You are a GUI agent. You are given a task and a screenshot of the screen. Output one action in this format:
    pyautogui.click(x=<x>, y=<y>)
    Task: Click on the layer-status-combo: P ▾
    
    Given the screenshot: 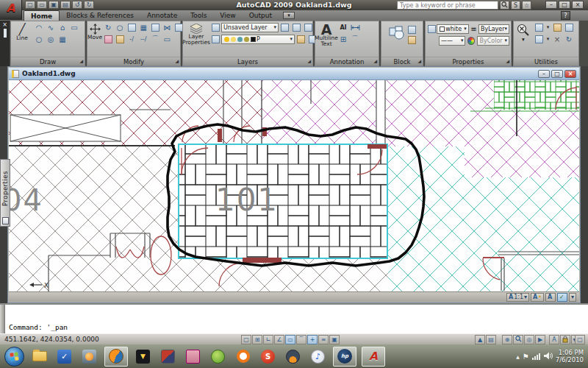 What is the action you would take?
    pyautogui.click(x=258, y=40)
    